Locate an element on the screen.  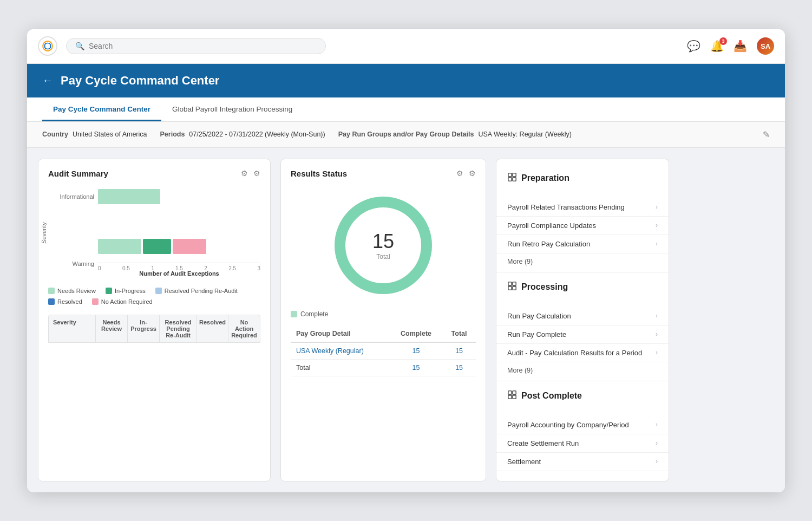
rp-item-payroll-accounting: Payroll Accounting by Company/Period › is located at coordinates (582, 425).